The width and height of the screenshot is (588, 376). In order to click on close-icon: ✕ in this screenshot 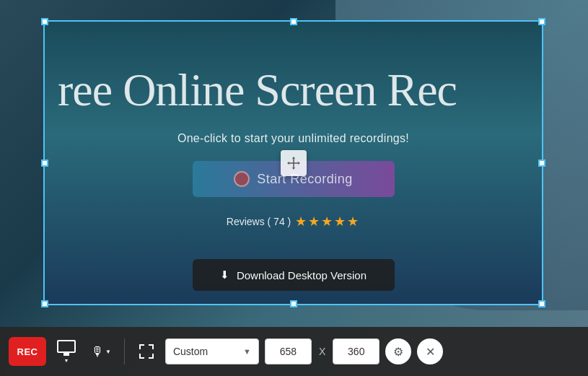, I will do `click(430, 352)`.